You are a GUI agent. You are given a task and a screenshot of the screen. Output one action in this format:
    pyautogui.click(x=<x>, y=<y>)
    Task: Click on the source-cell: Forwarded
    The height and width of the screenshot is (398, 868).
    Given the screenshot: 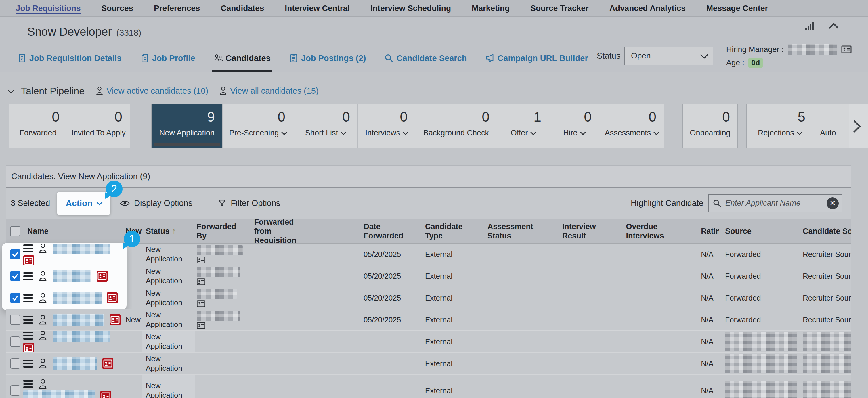 What is the action you would take?
    pyautogui.click(x=760, y=276)
    